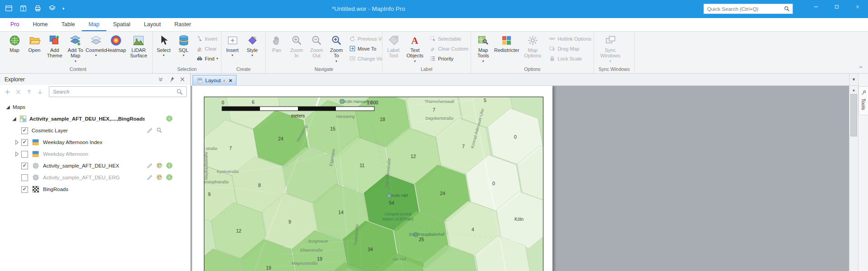 The image size is (868, 271). Describe the element at coordinates (483, 49) in the screenshot. I see `map-tools-button: Map Tools▾` at that location.